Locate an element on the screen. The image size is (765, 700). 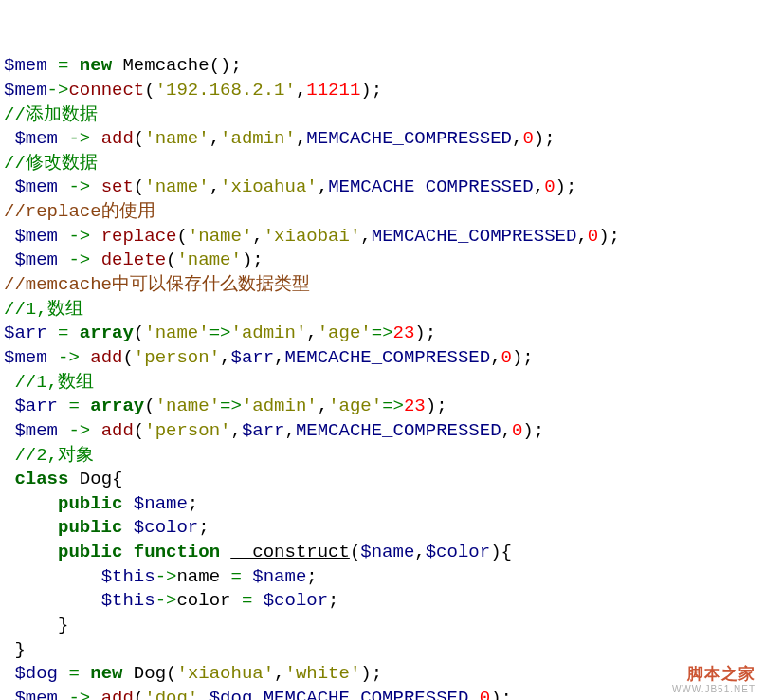
watermark-url: WWW.JB51.NET is located at coordinates (714, 689).